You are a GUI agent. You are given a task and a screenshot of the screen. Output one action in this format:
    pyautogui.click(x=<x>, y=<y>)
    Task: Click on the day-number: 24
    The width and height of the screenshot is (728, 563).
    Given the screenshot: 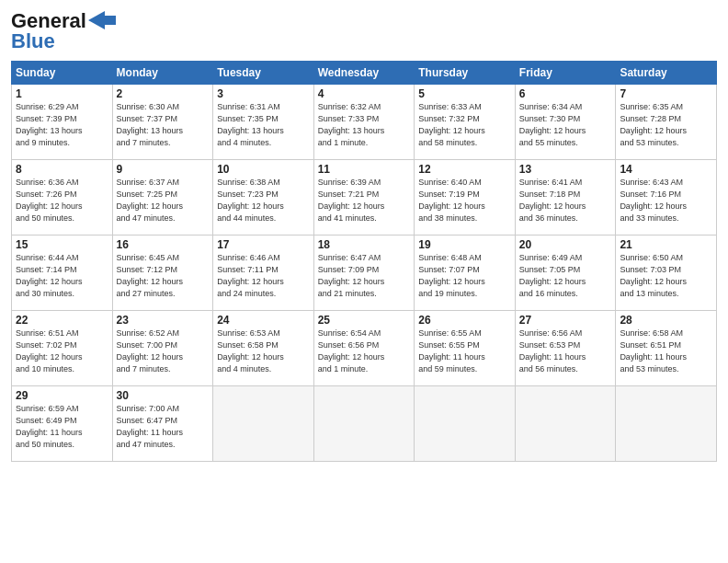 What is the action you would take?
    pyautogui.click(x=263, y=320)
    